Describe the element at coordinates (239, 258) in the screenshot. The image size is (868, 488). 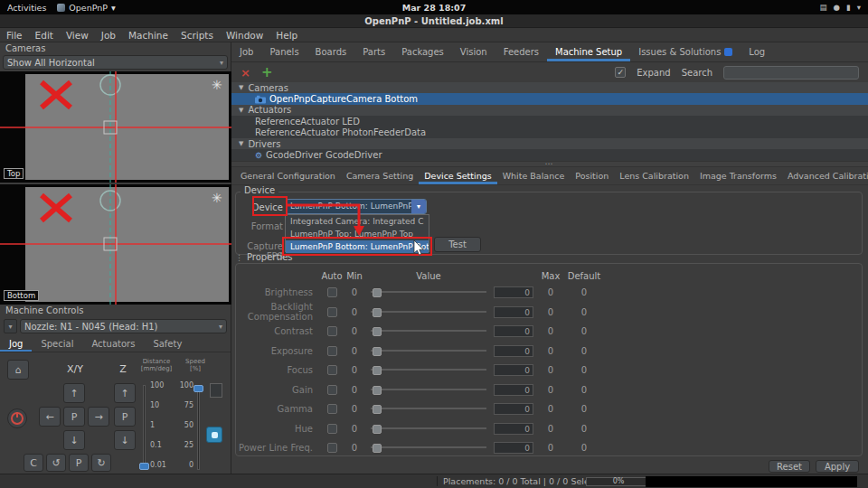
I see `drag-handle-icon: ⋮` at that location.